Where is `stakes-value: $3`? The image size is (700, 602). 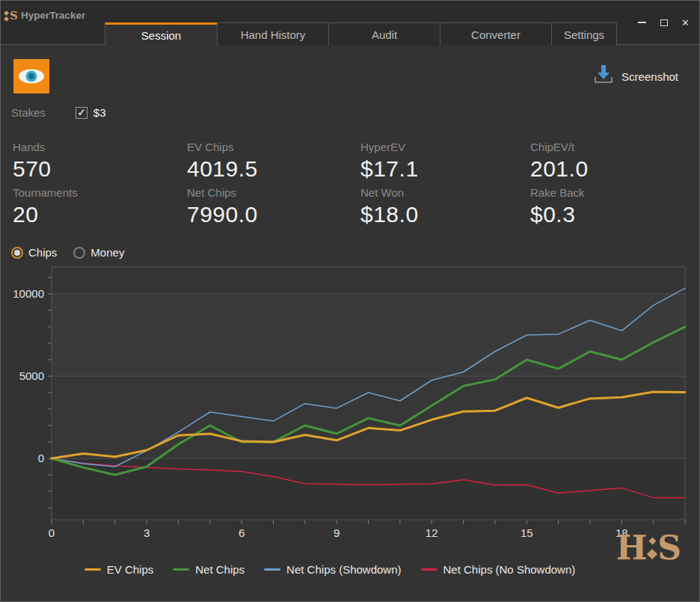 stakes-value: $3 is located at coordinates (100, 112).